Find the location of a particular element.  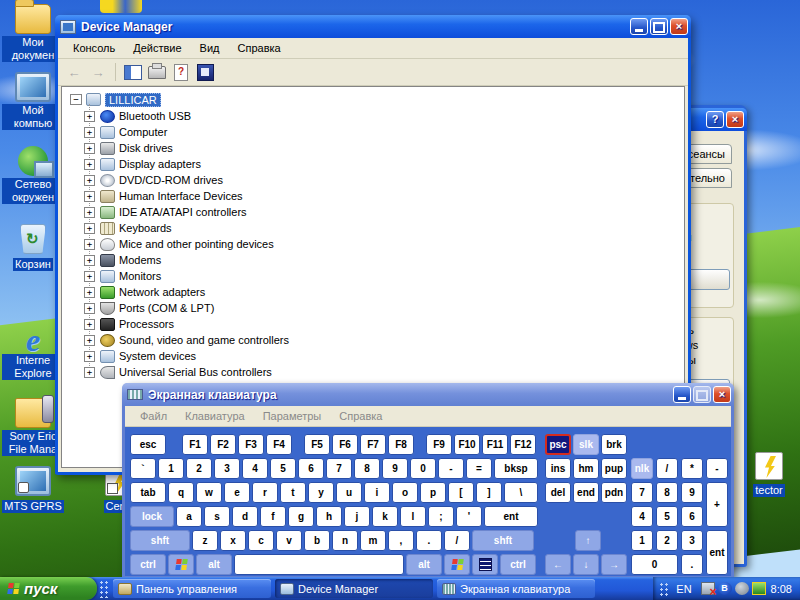

hm-key: hm is located at coordinates (586, 468).